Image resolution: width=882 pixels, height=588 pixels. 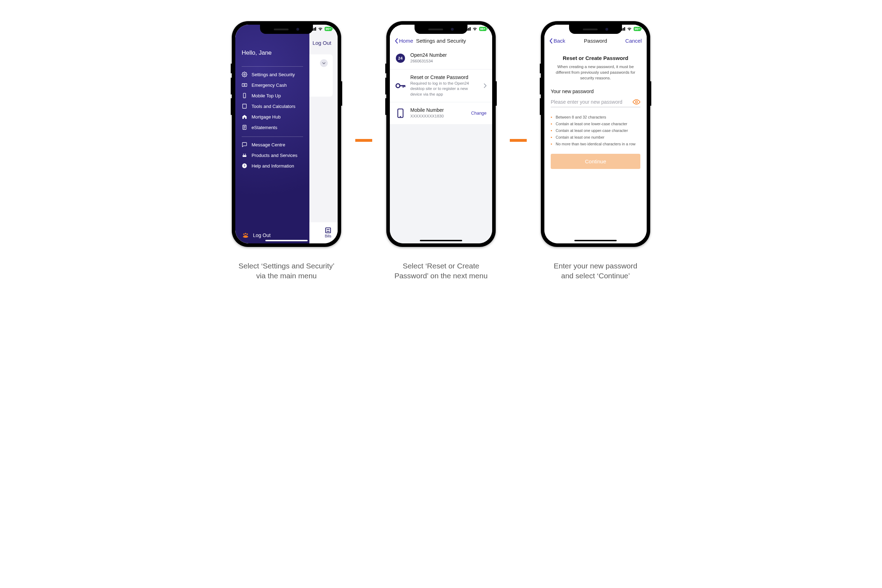 What do you see at coordinates (441, 86) in the screenshot?
I see `settings-list: 24 Open24 Number 2660631534 Reset` at bounding box center [441, 86].